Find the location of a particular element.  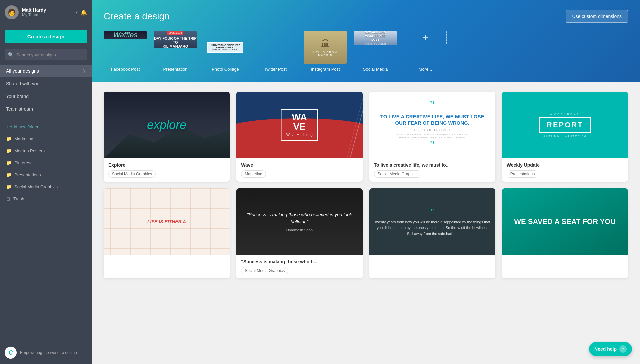

folder-label: Presentations is located at coordinates (28, 175).